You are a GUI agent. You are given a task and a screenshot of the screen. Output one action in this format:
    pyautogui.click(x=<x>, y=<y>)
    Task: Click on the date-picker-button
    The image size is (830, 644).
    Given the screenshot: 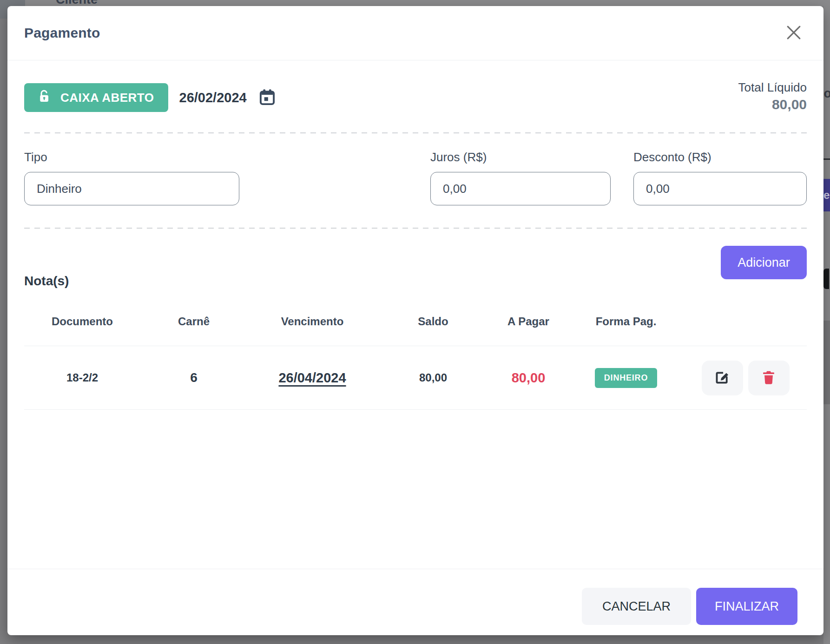 What is the action you would take?
    pyautogui.click(x=267, y=98)
    